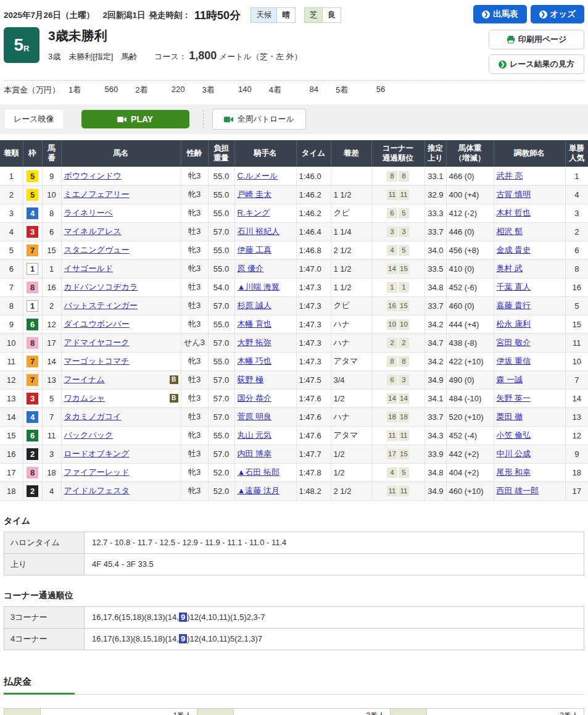 Image resolution: width=588 pixels, height=715 pixels. Describe the element at coordinates (11, 176) in the screenshot. I see `finish-position: 1` at that location.